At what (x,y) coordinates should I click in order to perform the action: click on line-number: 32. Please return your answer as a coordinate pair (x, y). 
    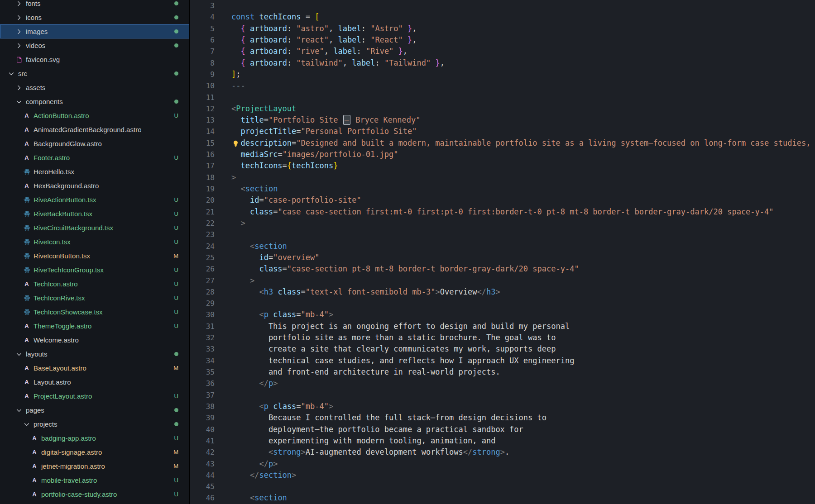
    Looking at the image, I should click on (202, 338).